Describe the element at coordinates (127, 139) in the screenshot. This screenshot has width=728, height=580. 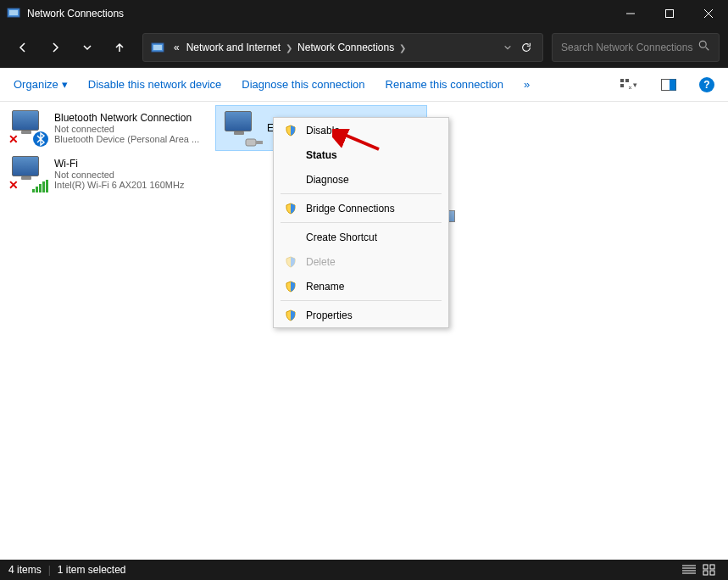
I see `connection-device: Bluetooth Device (Personal Area ...` at that location.